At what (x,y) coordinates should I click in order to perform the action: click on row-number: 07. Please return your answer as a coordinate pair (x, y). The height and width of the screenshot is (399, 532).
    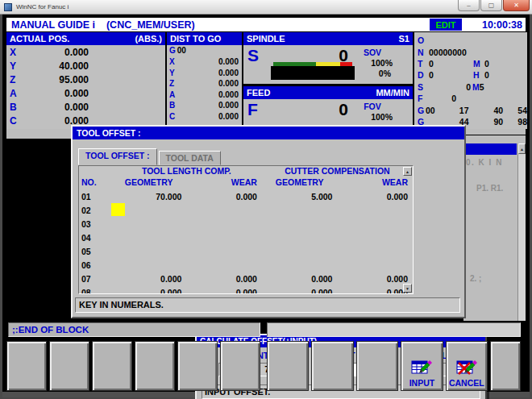
    Looking at the image, I should click on (95, 279).